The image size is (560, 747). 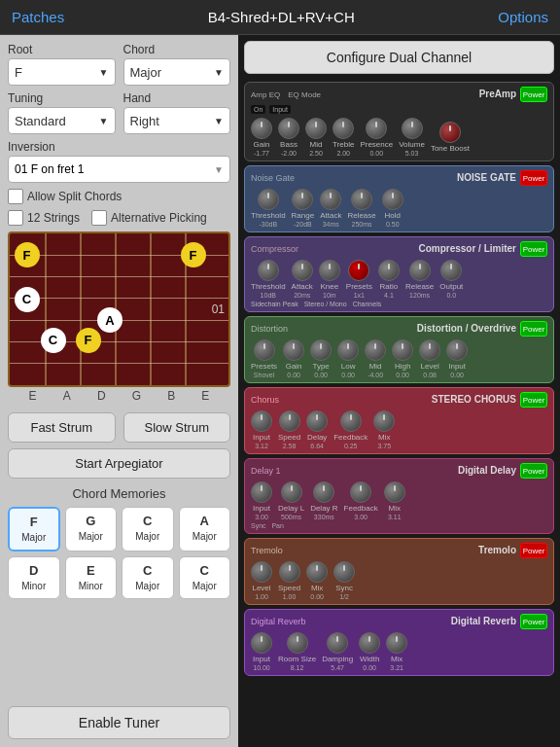 I want to click on range-ng-knob, so click(x=302, y=199).